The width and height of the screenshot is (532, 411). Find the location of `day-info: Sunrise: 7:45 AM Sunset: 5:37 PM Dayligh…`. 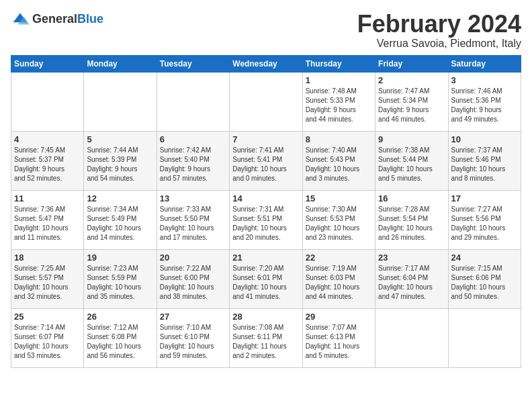

day-info: Sunrise: 7:45 AM Sunset: 5:37 PM Dayligh… is located at coordinates (47, 165).